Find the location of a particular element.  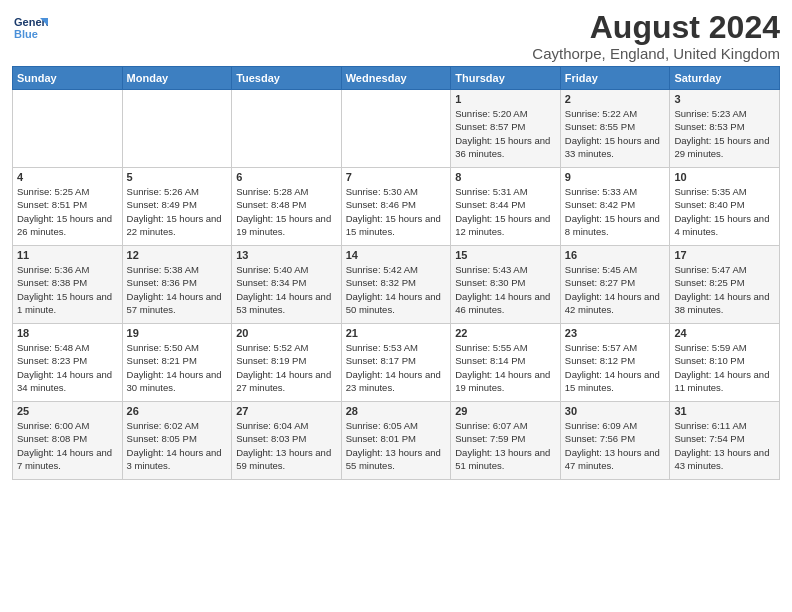

day-info: Sunrise: 5:35 AMSunset: 8:40 PMDaylight:… is located at coordinates (722, 212).